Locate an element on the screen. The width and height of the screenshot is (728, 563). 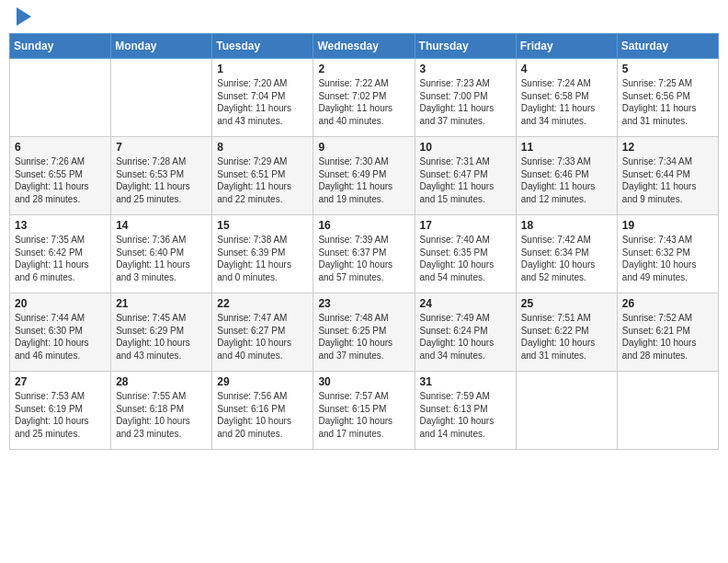
day-number: 8 is located at coordinates (263, 147).